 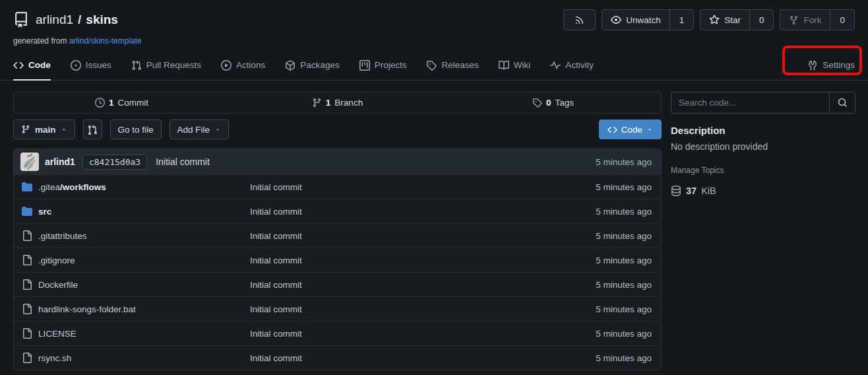 What do you see at coordinates (555, 65) in the screenshot?
I see `pulse-icon` at bounding box center [555, 65].